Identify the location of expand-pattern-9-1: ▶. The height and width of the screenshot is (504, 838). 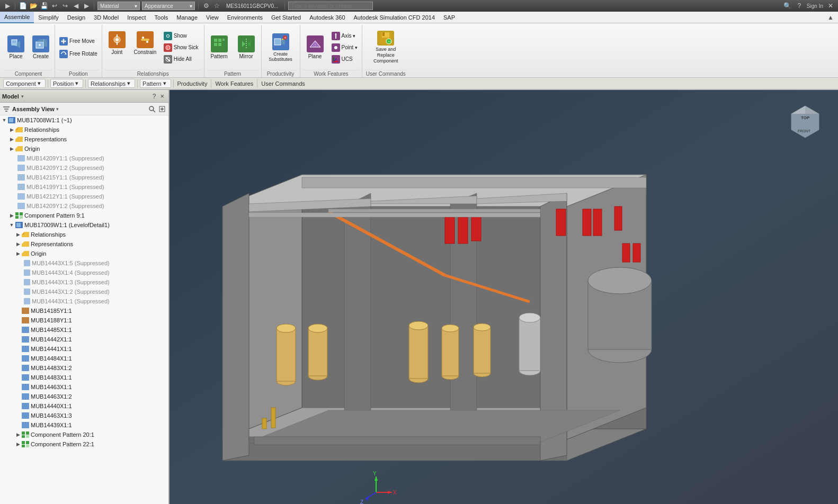
(12, 215).